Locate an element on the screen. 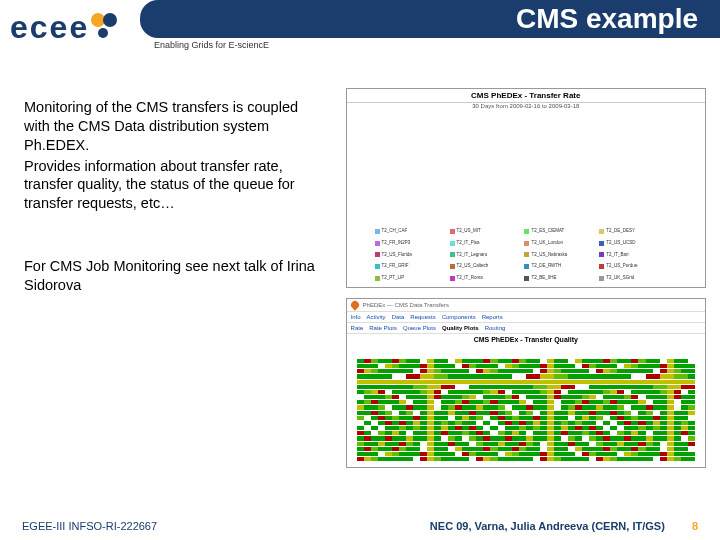  legend-item: T2_US_Purdue is located at coordinates (634, 267).